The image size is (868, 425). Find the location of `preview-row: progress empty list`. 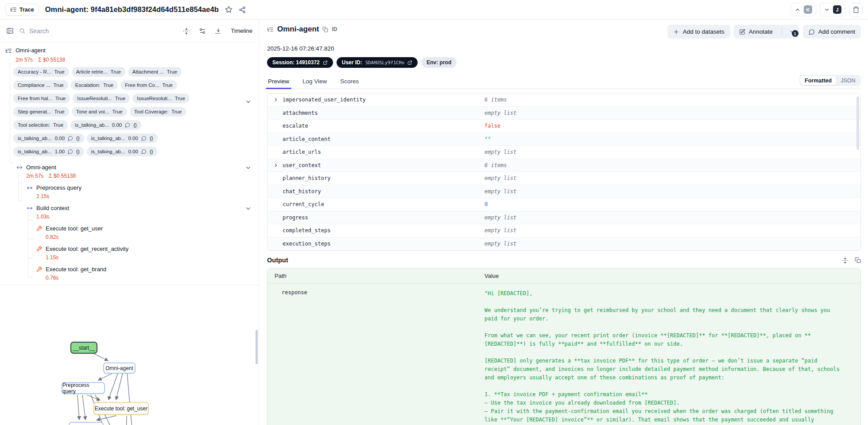

preview-row: progress empty list is located at coordinates (564, 218).